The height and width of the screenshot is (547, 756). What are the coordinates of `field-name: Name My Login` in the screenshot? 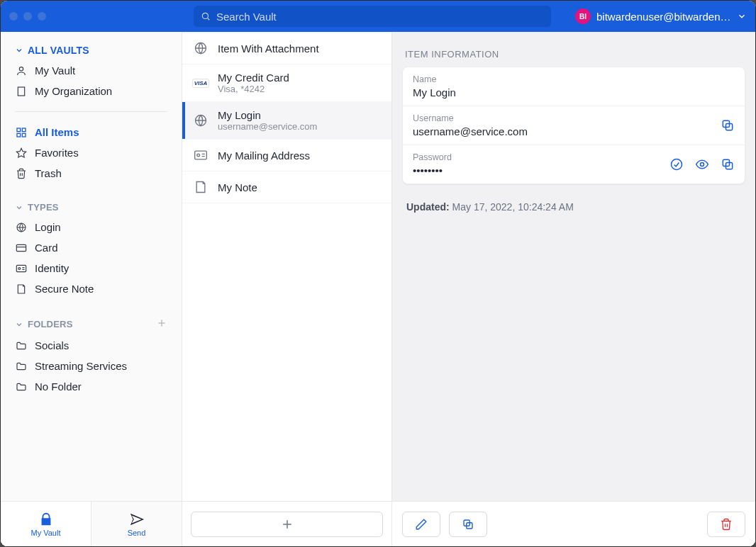 It's located at (574, 86).